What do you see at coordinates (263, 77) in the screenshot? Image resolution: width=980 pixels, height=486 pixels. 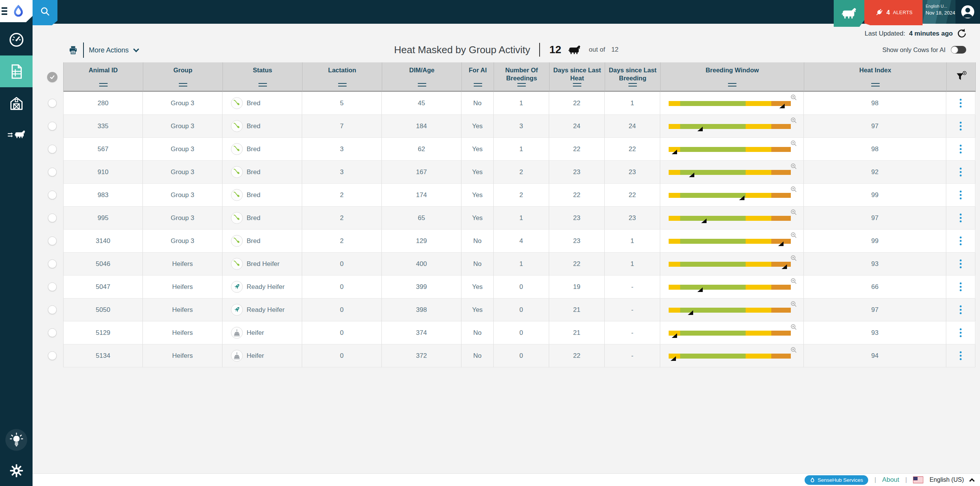 I see `column-header-status: Status` at bounding box center [263, 77].